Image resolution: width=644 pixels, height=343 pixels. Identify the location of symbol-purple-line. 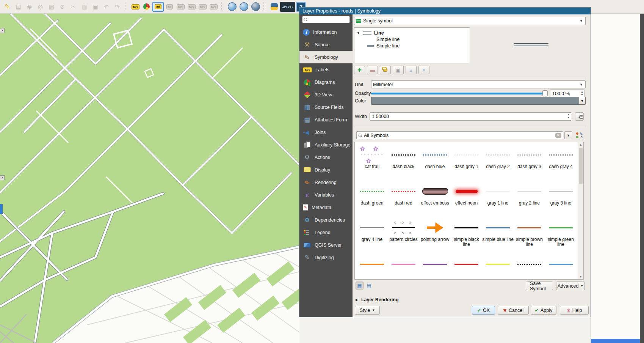
(435, 266).